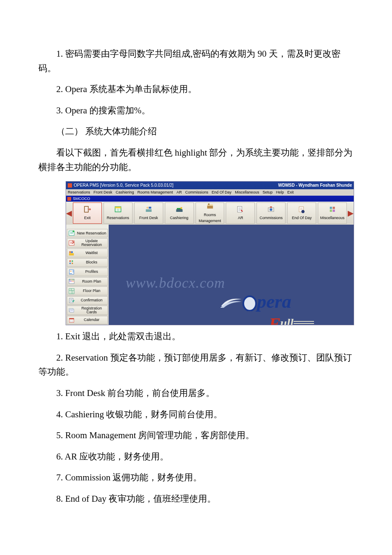 The image size is (392, 555). I want to click on sidebar-item-label: Floor Plan, so click(92, 291).